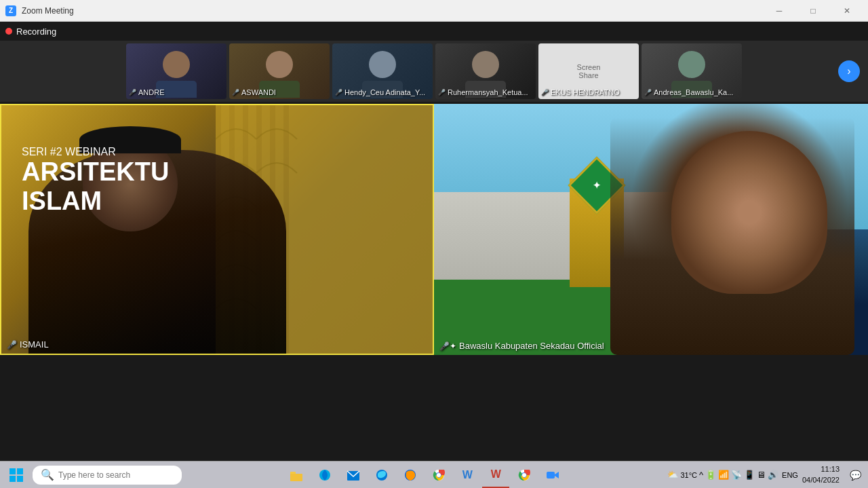 Image resolution: width=868 pixels, height=488 pixels. What do you see at coordinates (483, 92) in the screenshot?
I see `participant-name-ruhermansyah: 🎤 Ruhermansyah_Ketua...` at bounding box center [483, 92].